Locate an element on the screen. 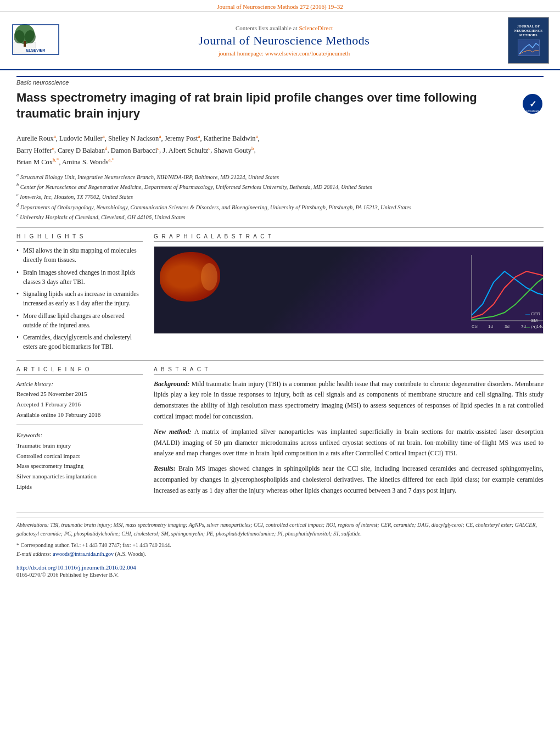 The width and height of the screenshot is (560, 742). email-block: E-mail address: awoods@intra.nida.nih.go… is located at coordinates (280, 554).